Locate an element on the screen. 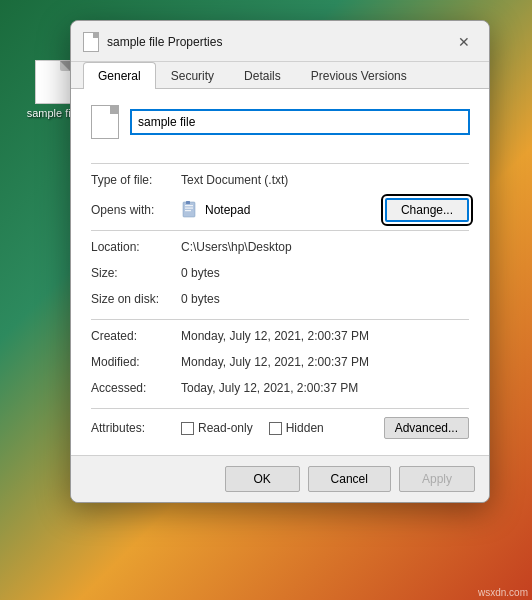  title-bar-left: sample file Properties is located at coordinates (152, 42).